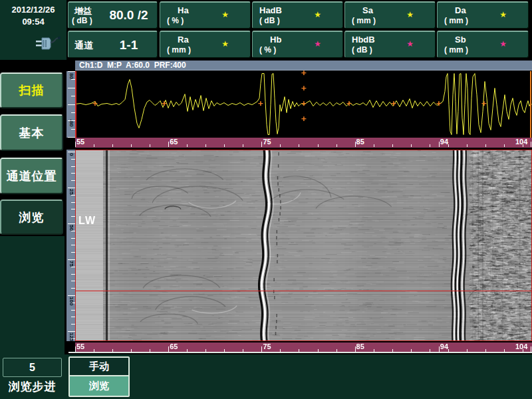  What do you see at coordinates (32, 367) in the screenshot?
I see `step-value-box: 5` at bounding box center [32, 367].